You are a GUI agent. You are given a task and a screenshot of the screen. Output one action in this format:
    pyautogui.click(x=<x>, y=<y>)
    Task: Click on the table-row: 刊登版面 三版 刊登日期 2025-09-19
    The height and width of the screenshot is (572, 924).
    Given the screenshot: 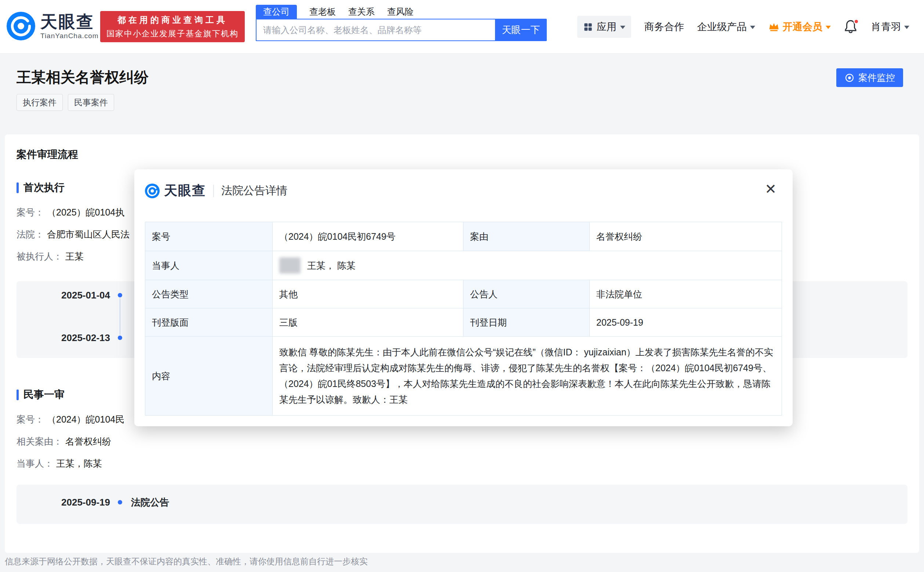 What is the action you would take?
    pyautogui.click(x=464, y=322)
    